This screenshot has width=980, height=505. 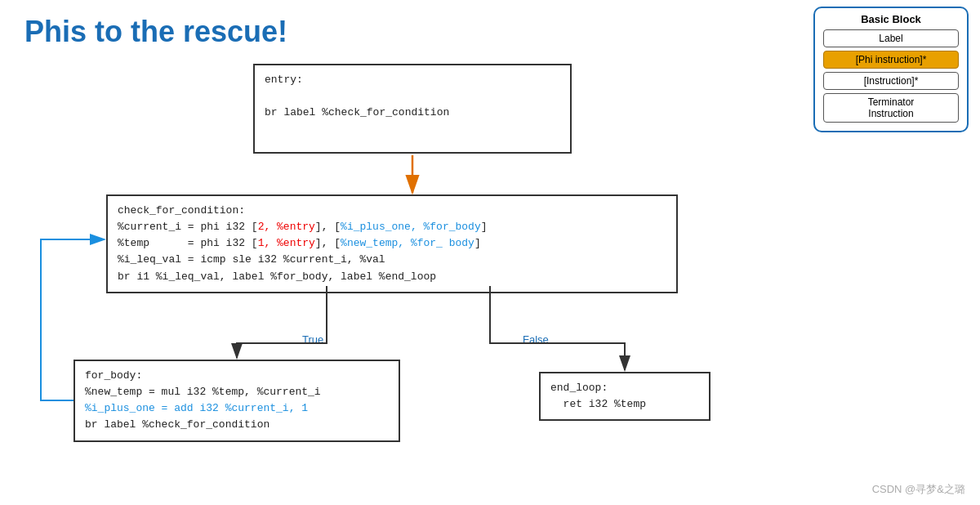 What do you see at coordinates (328, 244) in the screenshot?
I see `check-phi2-mid: ], [` at bounding box center [328, 244].